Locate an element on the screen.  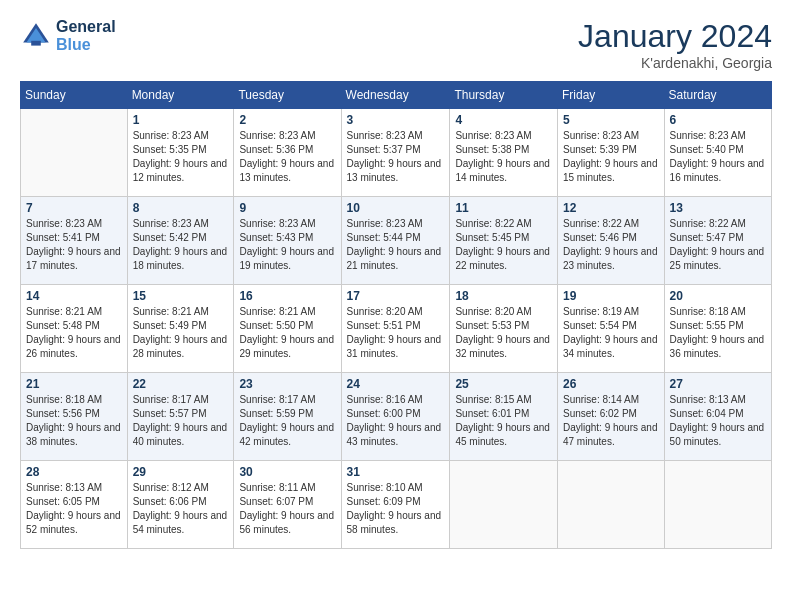
day-info: Sunrise: 8:15 AMSunset: 6:01 PMDaylight:… is located at coordinates (504, 421).